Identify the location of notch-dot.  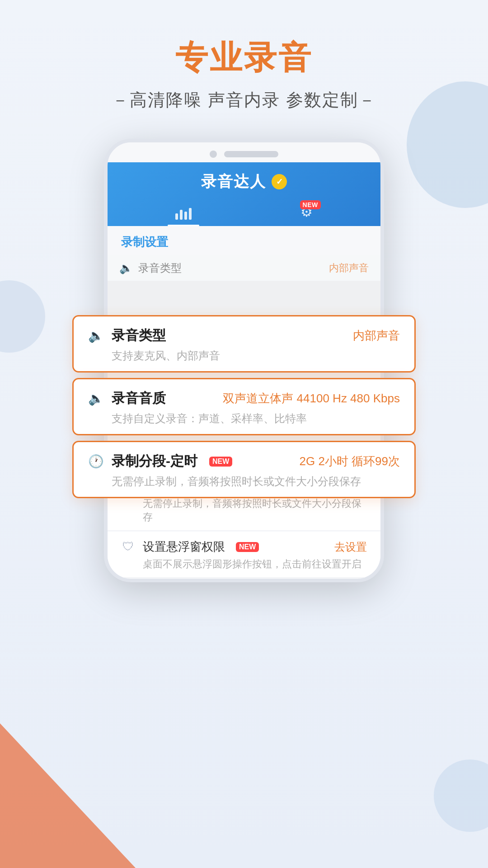
(213, 154).